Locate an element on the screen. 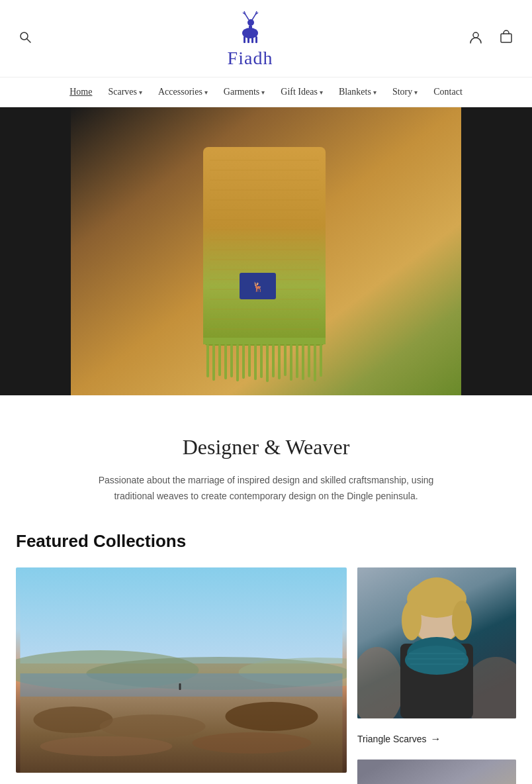 The width and height of the screenshot is (532, 784). search-button is located at coordinates (25, 38).